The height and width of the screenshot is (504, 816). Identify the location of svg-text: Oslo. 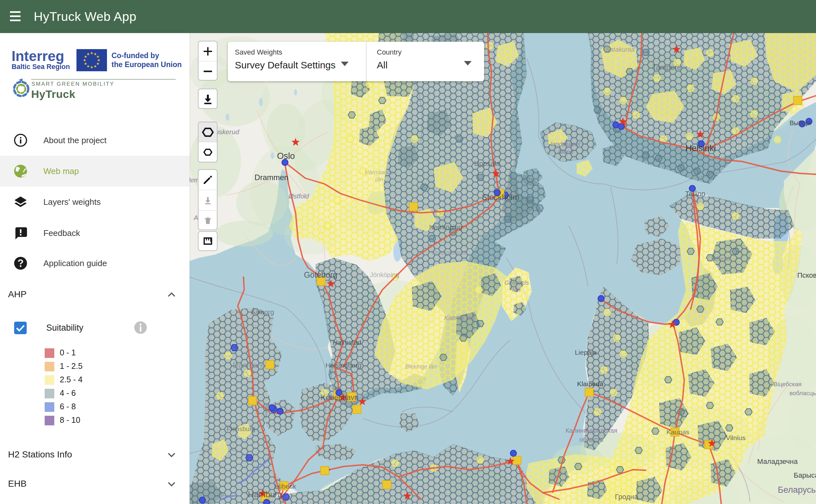
(286, 156).